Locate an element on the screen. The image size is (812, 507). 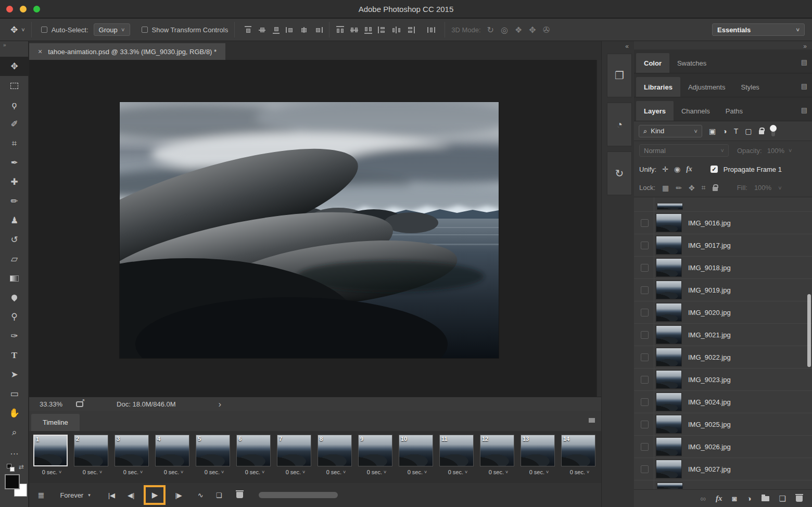
frame-thumbnail: 2 is located at coordinates (91, 451).